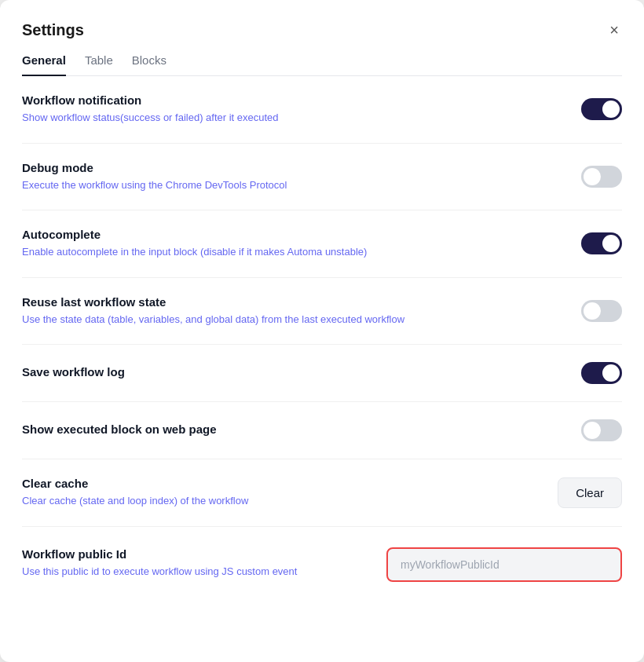  What do you see at coordinates (602, 243) in the screenshot?
I see `toggle-slider-autocomplete` at bounding box center [602, 243].